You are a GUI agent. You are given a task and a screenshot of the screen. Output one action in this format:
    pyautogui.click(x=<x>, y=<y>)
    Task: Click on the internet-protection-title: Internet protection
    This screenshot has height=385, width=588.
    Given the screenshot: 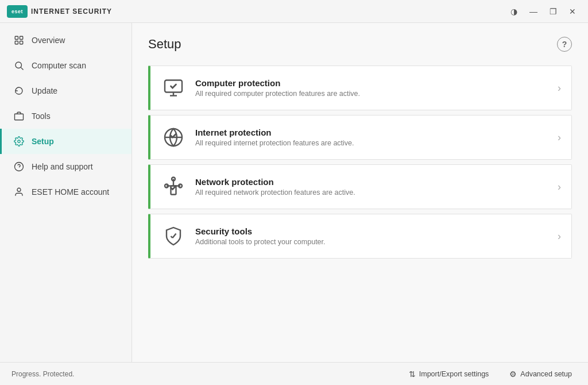 What is the action you would take?
    pyautogui.click(x=373, y=132)
    